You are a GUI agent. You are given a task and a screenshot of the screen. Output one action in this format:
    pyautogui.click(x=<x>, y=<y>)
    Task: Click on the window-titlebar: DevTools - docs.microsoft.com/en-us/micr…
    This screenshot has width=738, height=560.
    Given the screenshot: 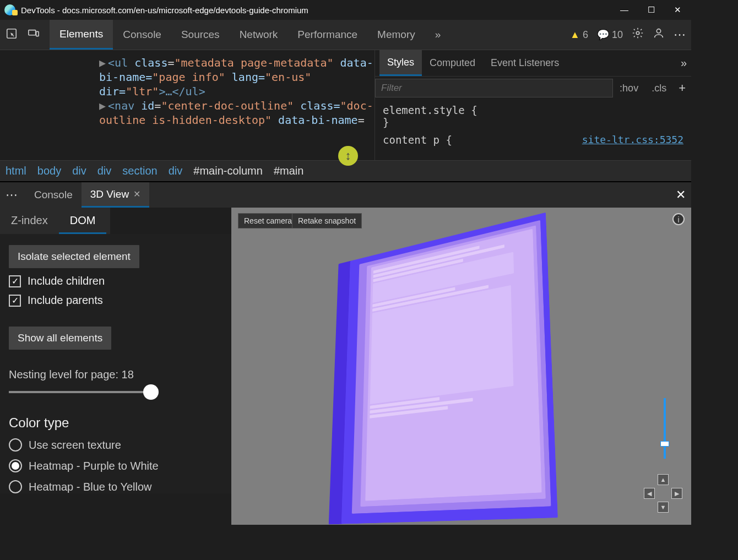 What is the action you would take?
    pyautogui.click(x=346, y=10)
    